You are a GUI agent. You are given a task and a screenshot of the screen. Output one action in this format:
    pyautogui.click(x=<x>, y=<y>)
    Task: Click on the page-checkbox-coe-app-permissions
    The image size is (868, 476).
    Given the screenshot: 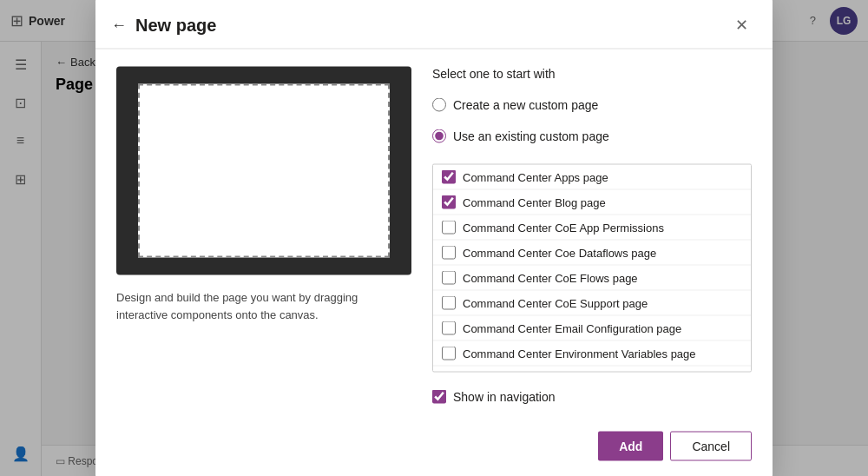 What is the action you would take?
    pyautogui.click(x=449, y=228)
    